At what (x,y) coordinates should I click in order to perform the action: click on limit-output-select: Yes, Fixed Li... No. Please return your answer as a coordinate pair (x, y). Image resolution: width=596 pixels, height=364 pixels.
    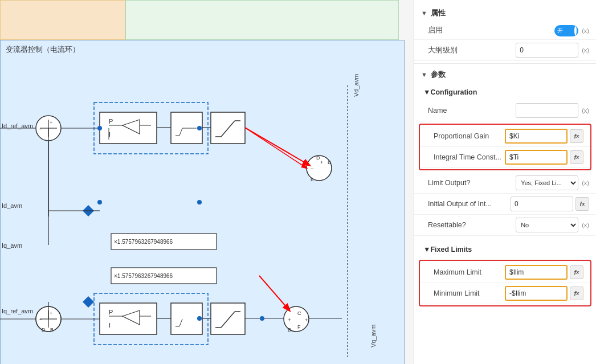
    Looking at the image, I should click on (547, 183).